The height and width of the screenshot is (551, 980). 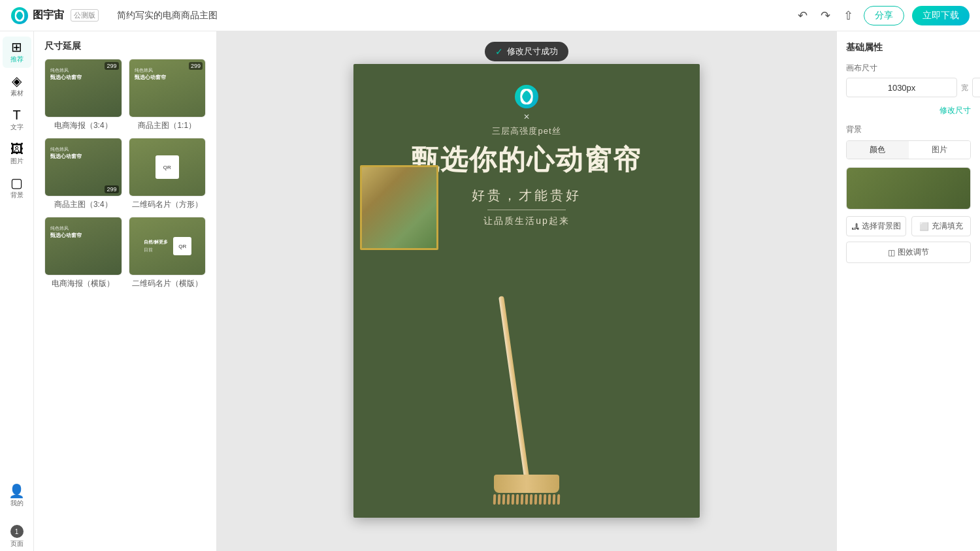 I want to click on page-label: 页面, so click(x=17, y=544).